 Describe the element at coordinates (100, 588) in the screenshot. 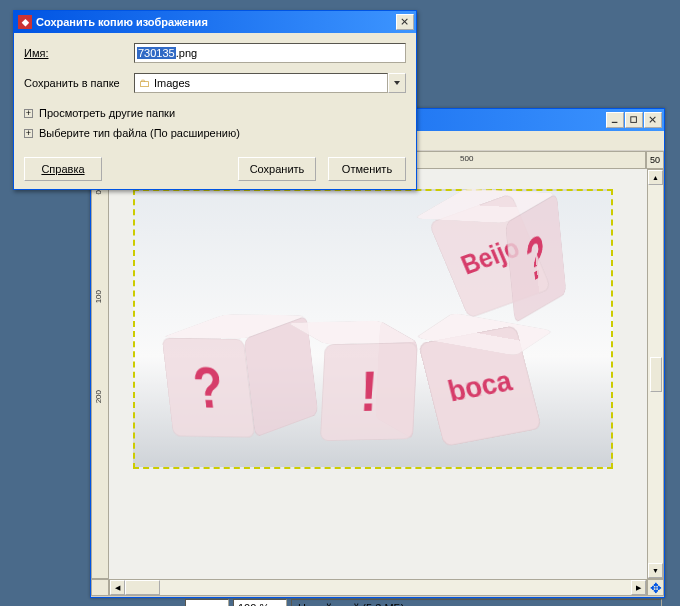

I see `quickmask-toggle` at that location.